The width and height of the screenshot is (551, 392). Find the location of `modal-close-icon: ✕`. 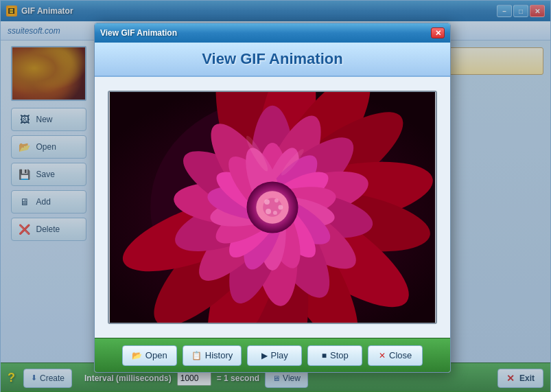

modal-close-icon: ✕ is located at coordinates (382, 356).